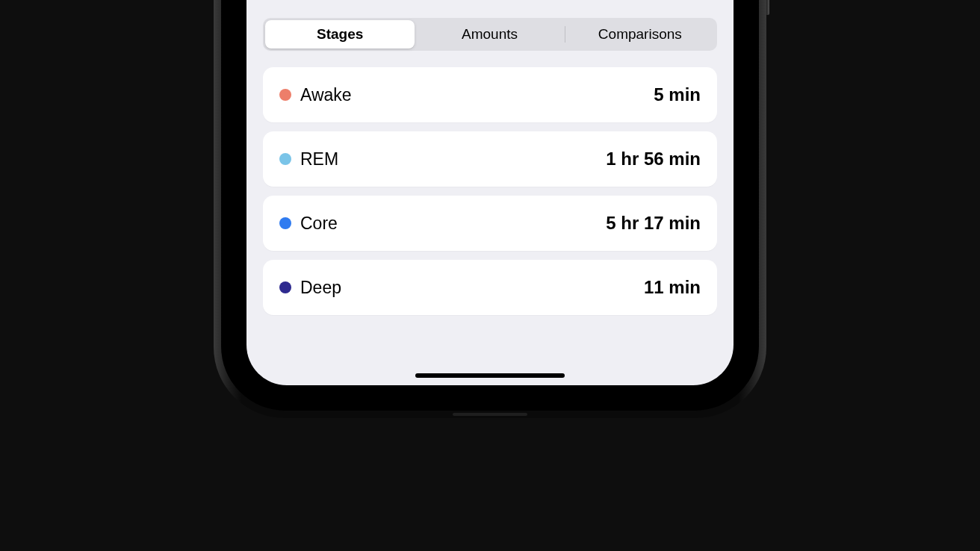 The image size is (980, 551). Describe the element at coordinates (672, 287) in the screenshot. I see `stage-value: 11 min` at that location.